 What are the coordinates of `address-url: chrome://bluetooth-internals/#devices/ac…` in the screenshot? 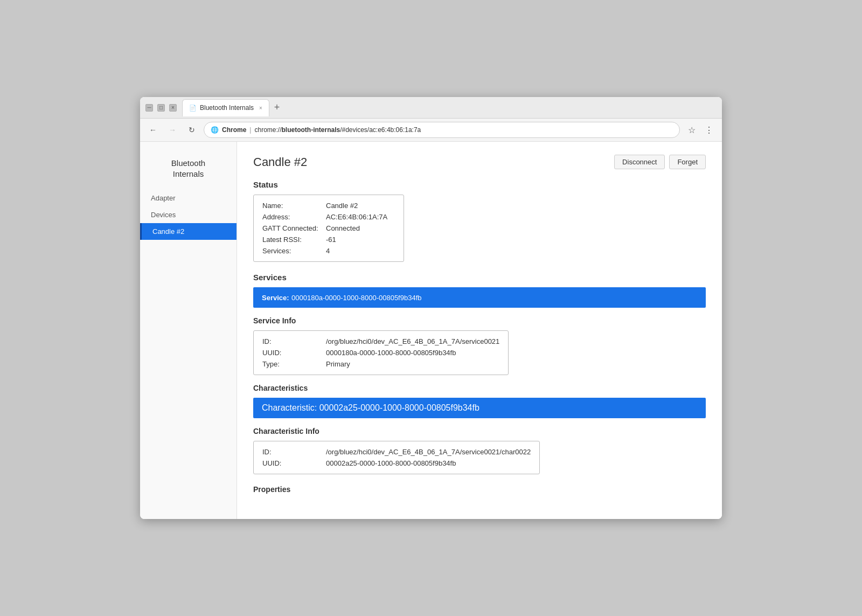 It's located at (337, 130).